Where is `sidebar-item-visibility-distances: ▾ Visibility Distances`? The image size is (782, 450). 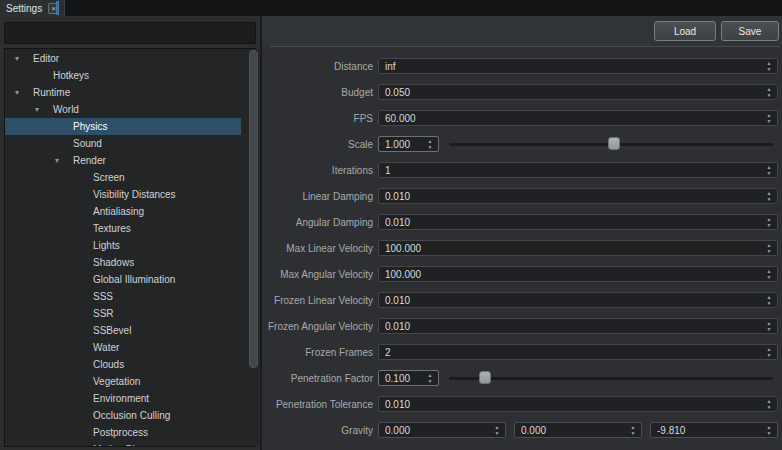 sidebar-item-visibility-distances: ▾ Visibility Distances is located at coordinates (123, 194).